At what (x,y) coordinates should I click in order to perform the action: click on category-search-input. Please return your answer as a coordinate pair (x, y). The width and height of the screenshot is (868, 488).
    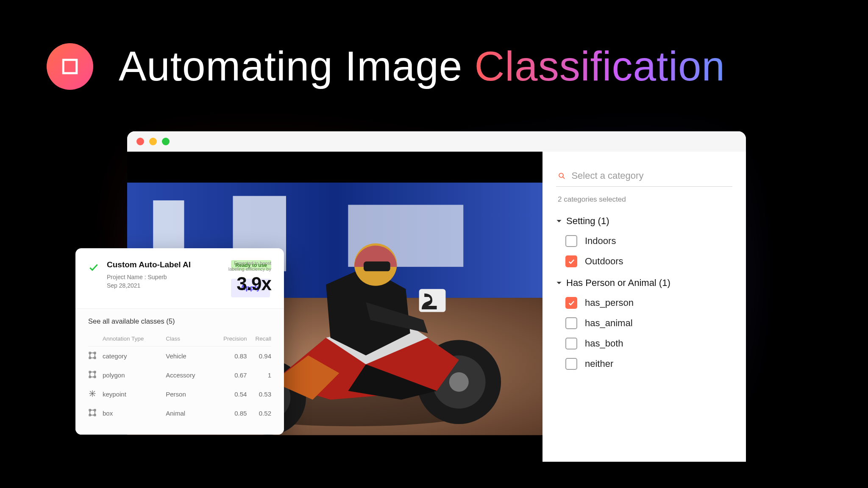
    Looking at the image, I should click on (651, 176).